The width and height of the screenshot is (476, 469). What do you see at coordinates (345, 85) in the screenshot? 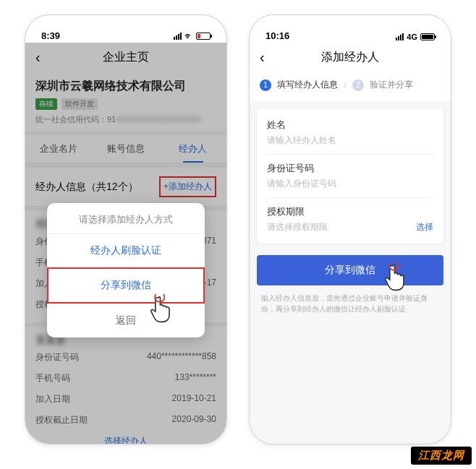
I see `chevron-right-icon: ›` at bounding box center [345, 85].